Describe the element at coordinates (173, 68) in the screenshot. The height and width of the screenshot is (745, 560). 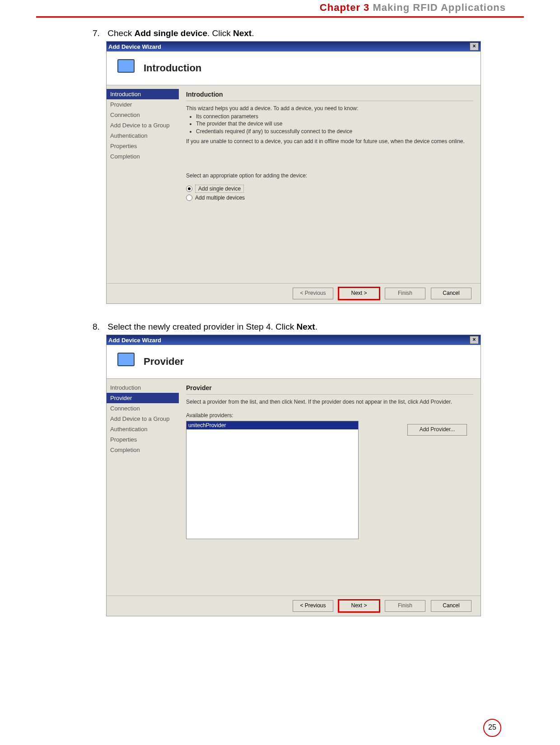
I see `wizard-header-title: Introduction` at that location.